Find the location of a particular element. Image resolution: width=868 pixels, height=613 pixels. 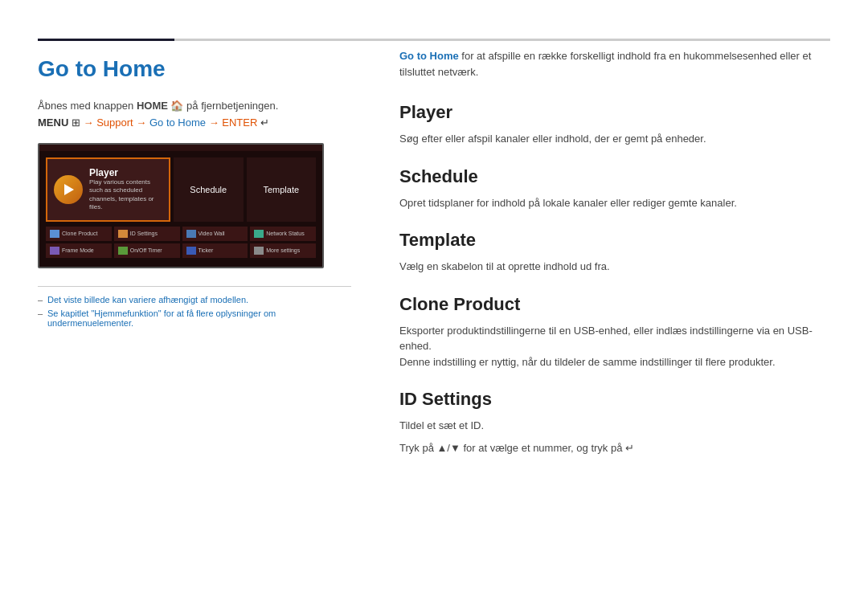

player-sublabel: Play various contents such as scheduled … is located at coordinates (125, 195).